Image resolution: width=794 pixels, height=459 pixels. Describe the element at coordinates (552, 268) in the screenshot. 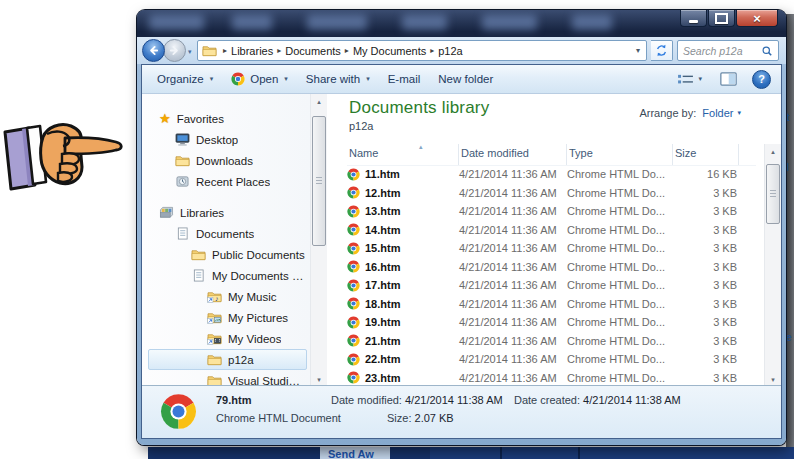

I see `file-row: 16.htm4/21/2014 11:36 AMChrome HTML Do..…` at that location.